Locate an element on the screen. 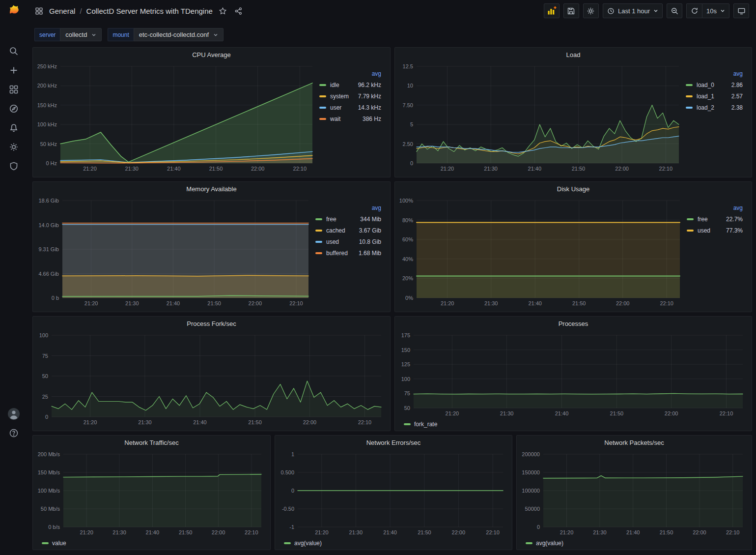  save-dashboard-button is located at coordinates (571, 11).